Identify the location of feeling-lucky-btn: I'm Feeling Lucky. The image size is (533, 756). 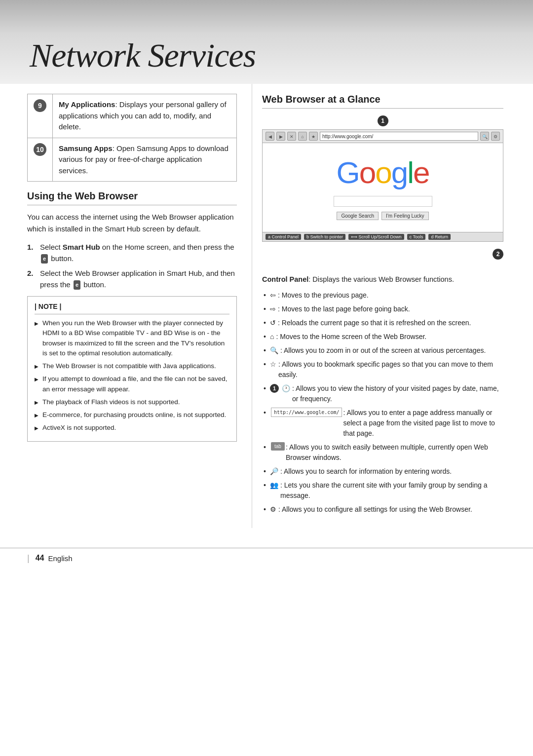
(405, 216).